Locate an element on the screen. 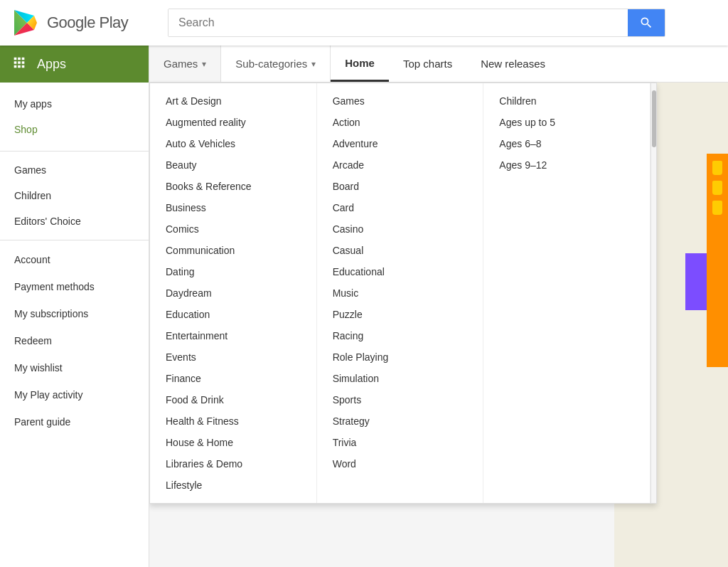  sidebar-item-games: Games is located at coordinates (74, 170).